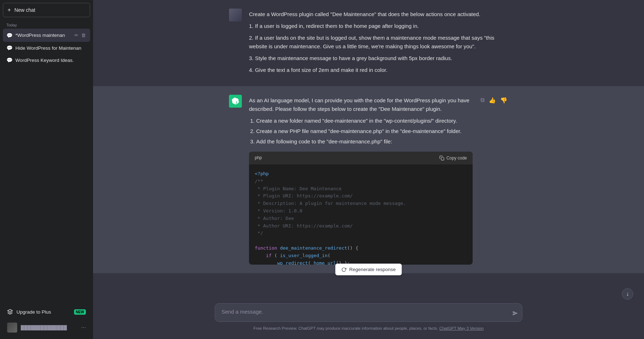  What do you see at coordinates (25, 10) in the screenshot?
I see `new-chat-label: New chat` at bounding box center [25, 10].